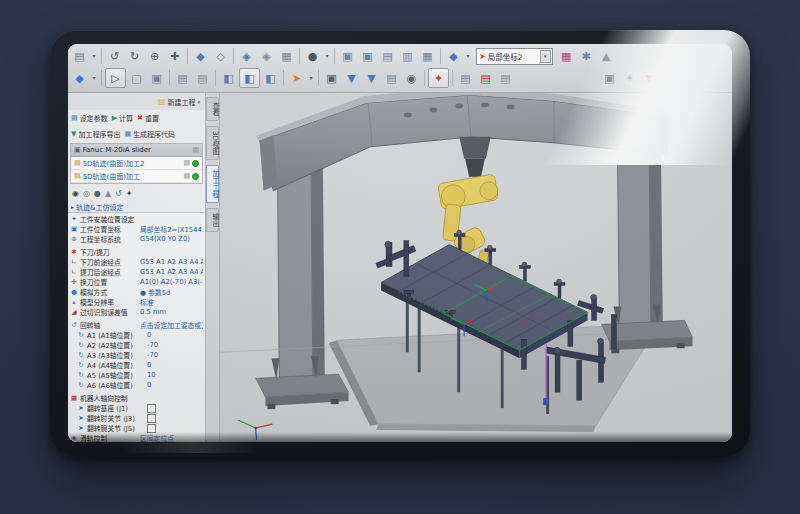  Describe the element at coordinates (136, 325) in the screenshot. I see `tree-row: ↺ 回转轴 点击设定加工姿态或刀轴角度` at that location.